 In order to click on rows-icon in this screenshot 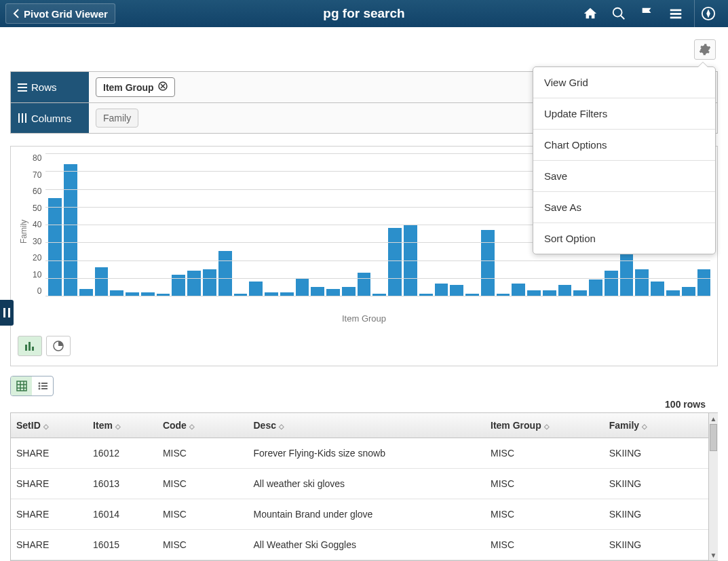, I will do `click(22, 88)`.